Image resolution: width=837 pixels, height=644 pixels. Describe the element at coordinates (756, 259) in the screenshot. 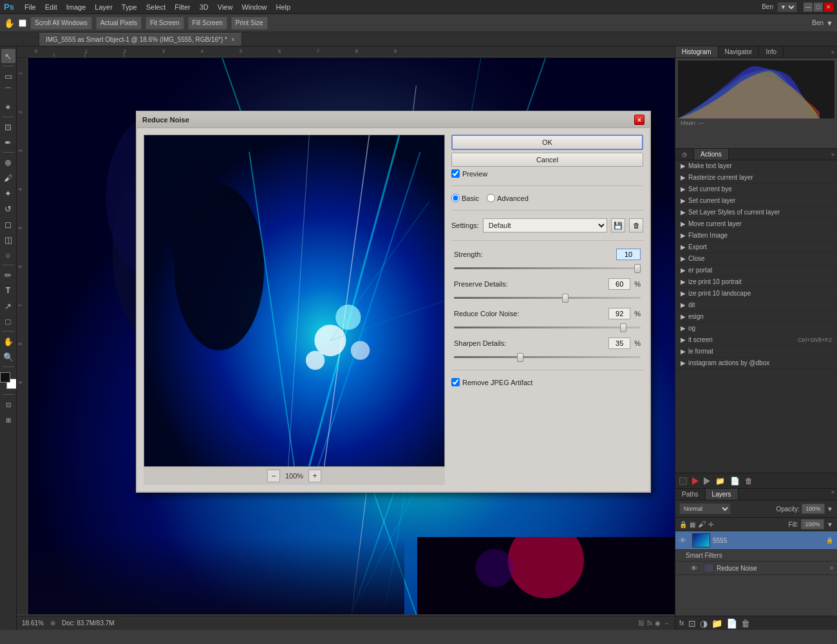

I see `list-item: ▶ Close` at that location.